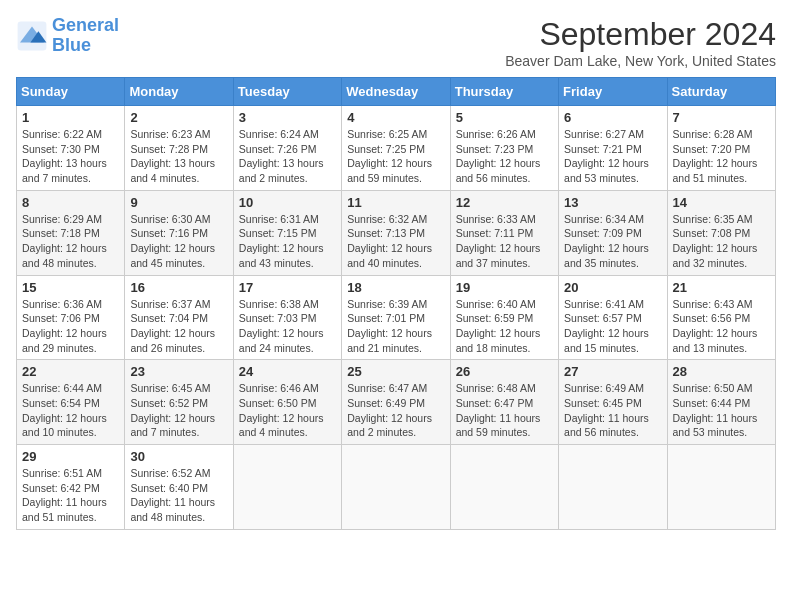 Image resolution: width=792 pixels, height=612 pixels. What do you see at coordinates (396, 410) in the screenshot?
I see `day-info: Sunrise: 6:47 AMSunset: 6:49 PMDaylight:…` at bounding box center [396, 410].